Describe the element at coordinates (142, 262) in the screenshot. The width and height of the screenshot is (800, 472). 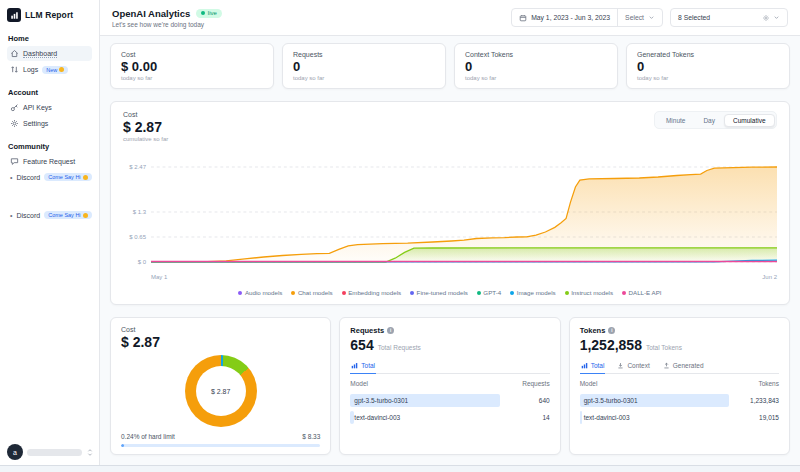
I see `y-axis-tick: $ 0` at that location.